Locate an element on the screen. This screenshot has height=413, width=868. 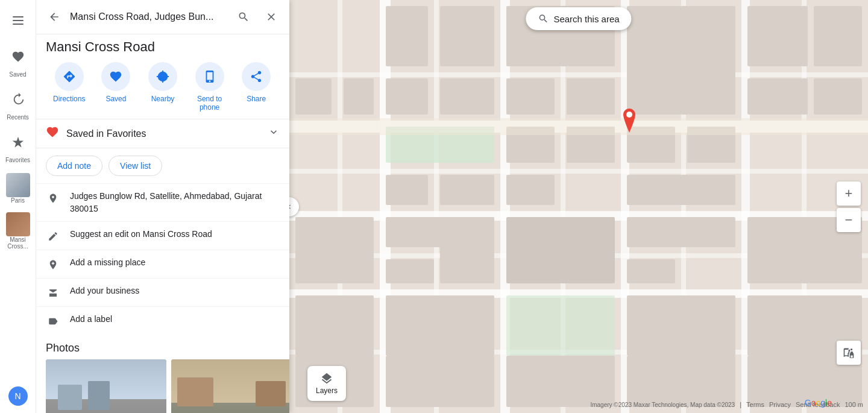
place-title-area: Mansi Cross Road is located at coordinates (163, 46).